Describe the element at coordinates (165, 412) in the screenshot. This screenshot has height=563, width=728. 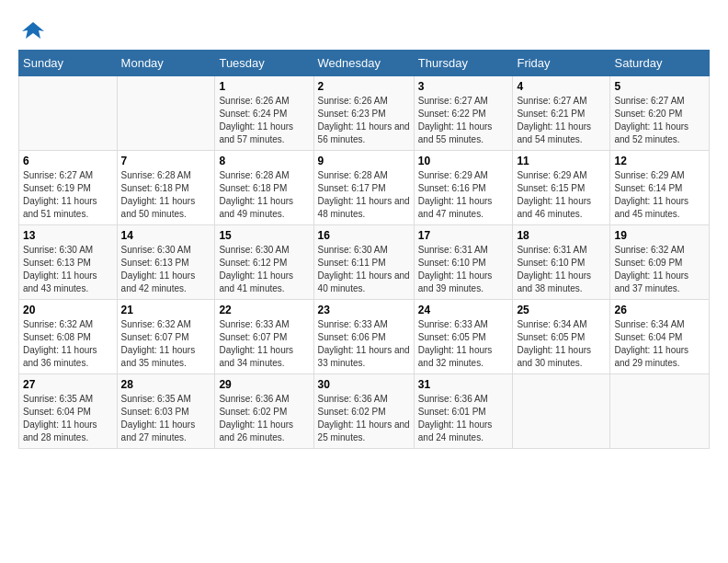
I see `calendar-cell: 28Sunrise: 6:35 AM Sunset: 6:03 PM Dayli…` at that location.